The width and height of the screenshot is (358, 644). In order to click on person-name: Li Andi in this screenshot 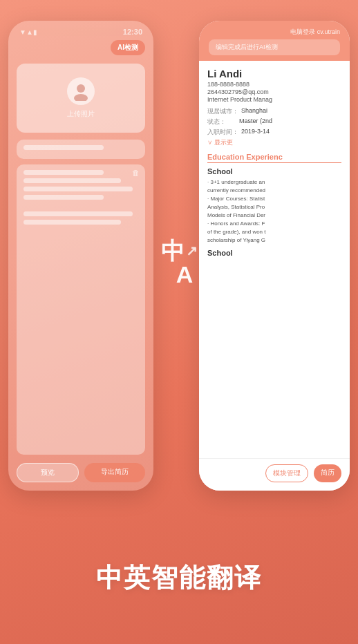, I will do `click(274, 73)`.